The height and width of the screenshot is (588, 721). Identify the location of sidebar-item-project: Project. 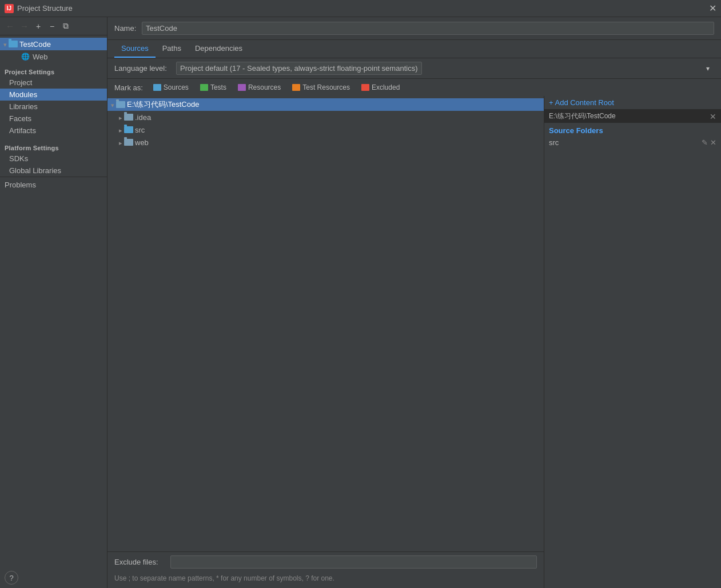
(54, 82).